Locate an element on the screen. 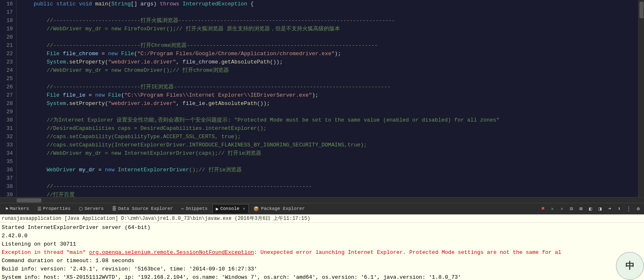 This screenshot has width=644, height=280. line-number: 33 is located at coordinates (8, 145).